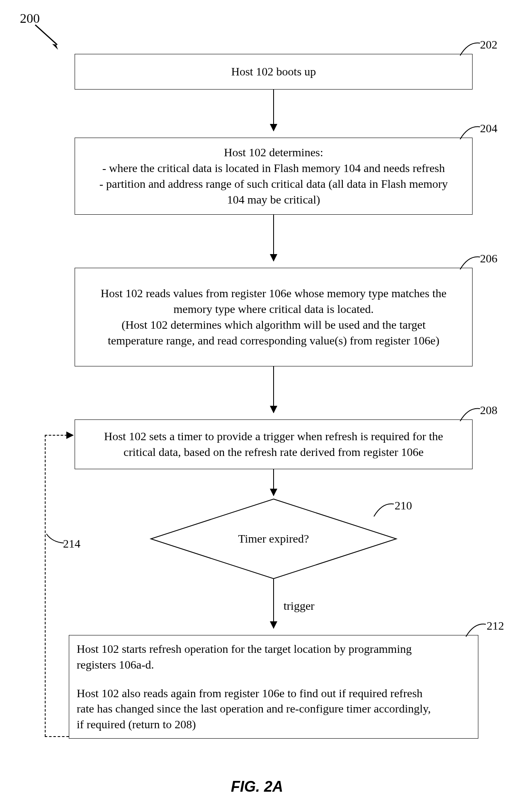 The width and height of the screenshot is (514, 812). Describe the element at coordinates (274, 539) in the screenshot. I see `step-210-diamond: Timer expired?` at that location.